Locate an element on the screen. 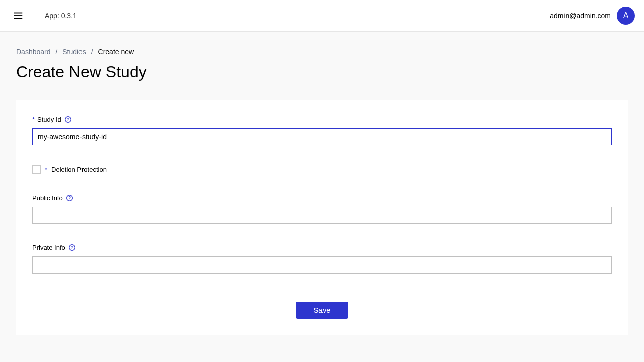 The height and width of the screenshot is (362, 644). save-button: Save is located at coordinates (322, 310).